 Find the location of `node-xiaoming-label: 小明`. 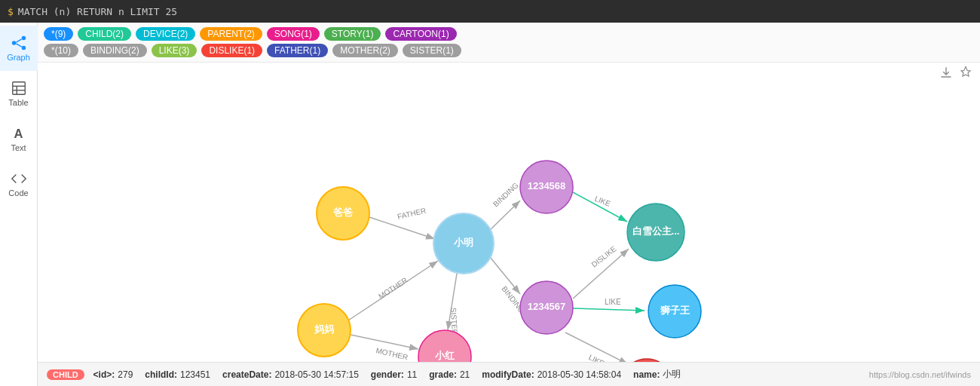

node-xiaoming-label: 小明 is located at coordinates (463, 243).